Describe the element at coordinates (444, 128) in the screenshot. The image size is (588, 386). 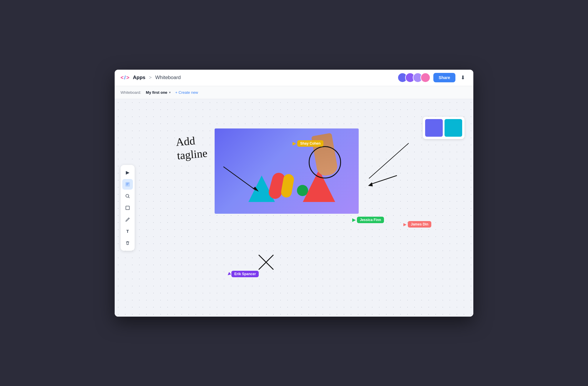
I see `color-swatches` at that location.